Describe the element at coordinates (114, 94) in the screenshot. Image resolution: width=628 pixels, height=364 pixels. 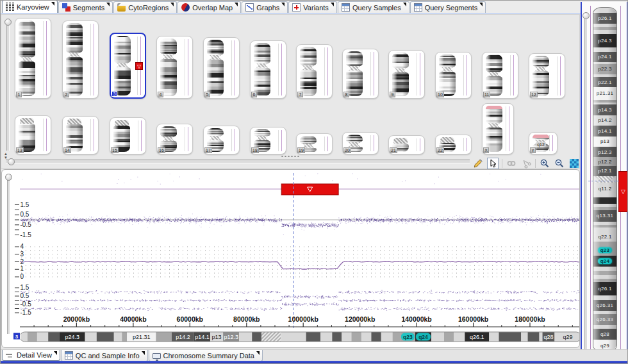
I see `chromosome-3-label: 3` at that location.